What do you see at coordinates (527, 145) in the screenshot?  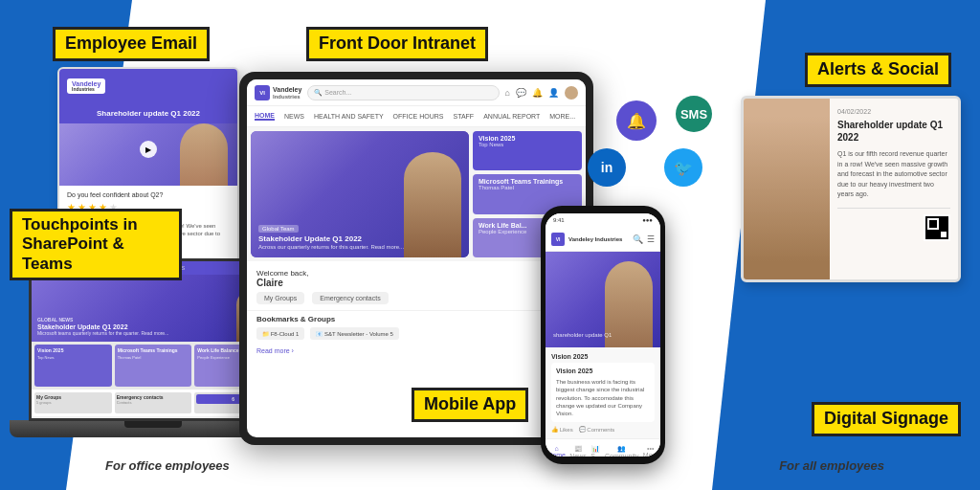 I see `card-sub-1: Top News` at bounding box center [527, 145].